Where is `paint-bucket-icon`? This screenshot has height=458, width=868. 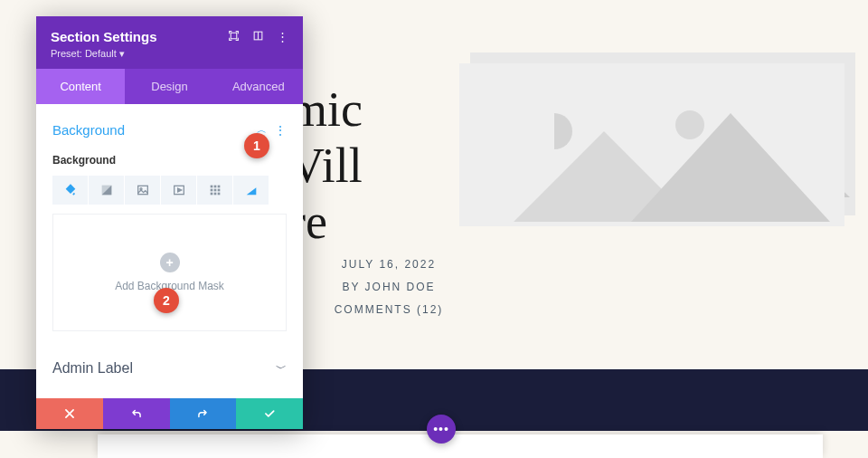
paint-bucket-icon is located at coordinates (71, 190).